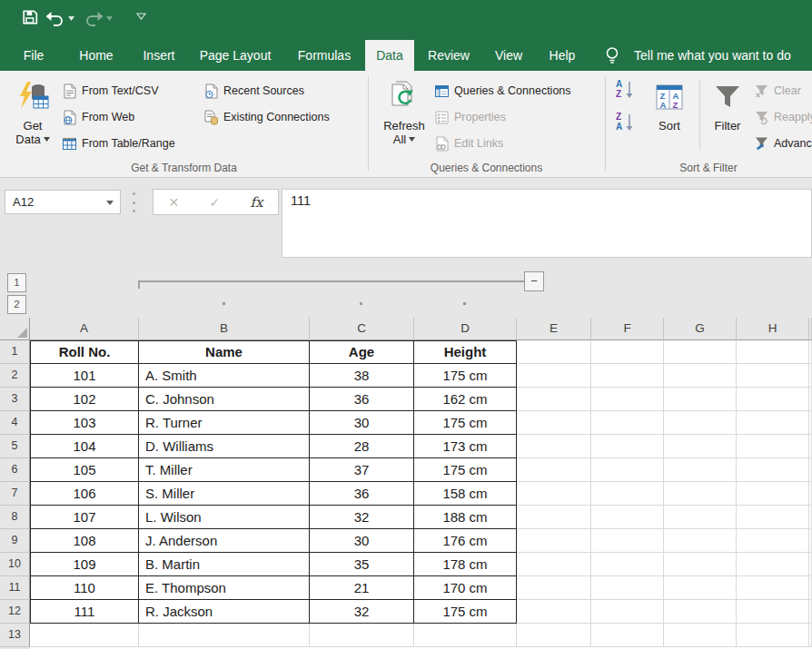  What do you see at coordinates (625, 91) in the screenshot?
I see `sort-ascending-button: A Z` at bounding box center [625, 91].